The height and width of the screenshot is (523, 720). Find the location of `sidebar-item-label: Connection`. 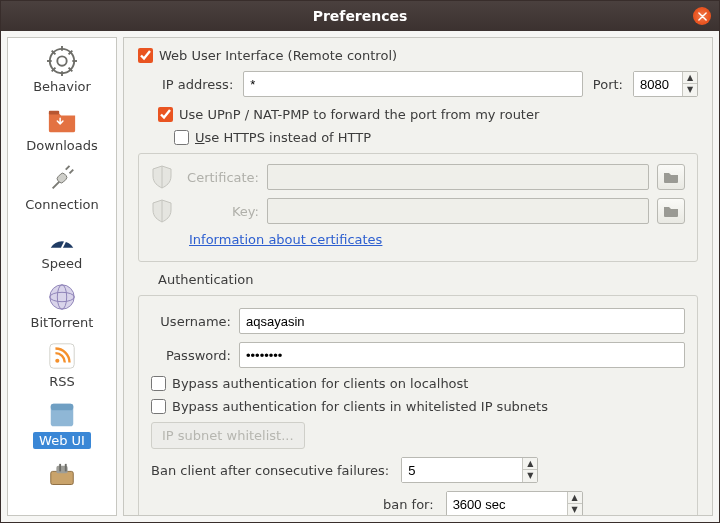

sidebar-item-label: Connection is located at coordinates (62, 204).